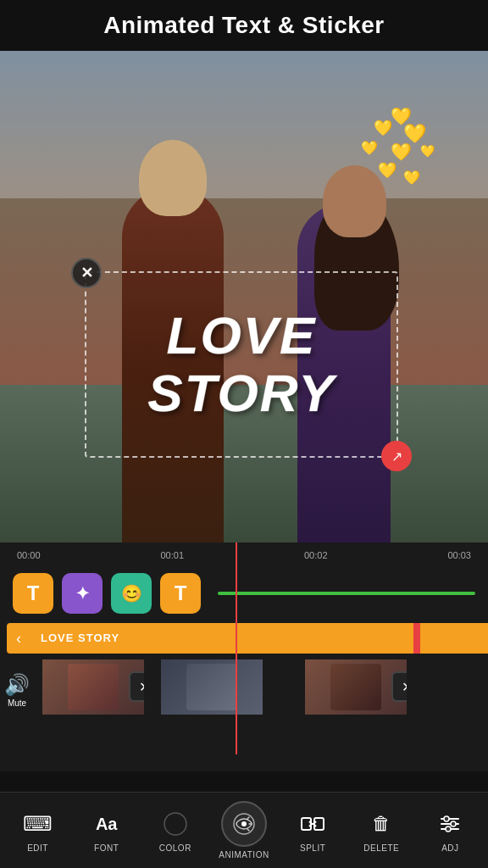  Describe the element at coordinates (175, 824) in the screenshot. I see `color-icon` at that location.